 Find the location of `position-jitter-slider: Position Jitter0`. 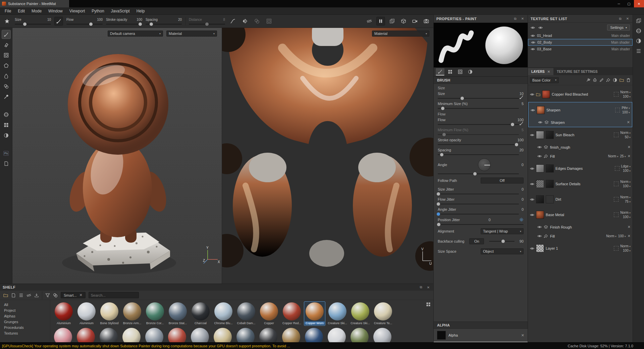

position-jitter-slider: Position Jitter0 is located at coordinates (481, 221).